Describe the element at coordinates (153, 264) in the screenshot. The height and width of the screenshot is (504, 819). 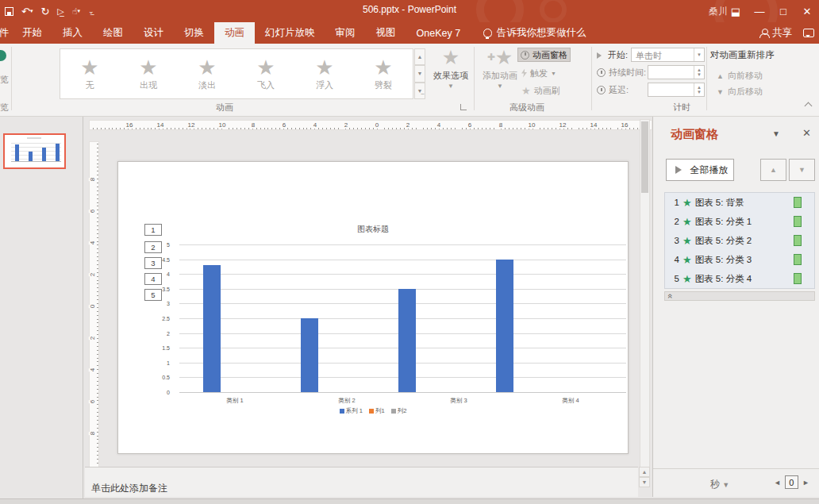
I see `animation-tag-3: 3` at that location.